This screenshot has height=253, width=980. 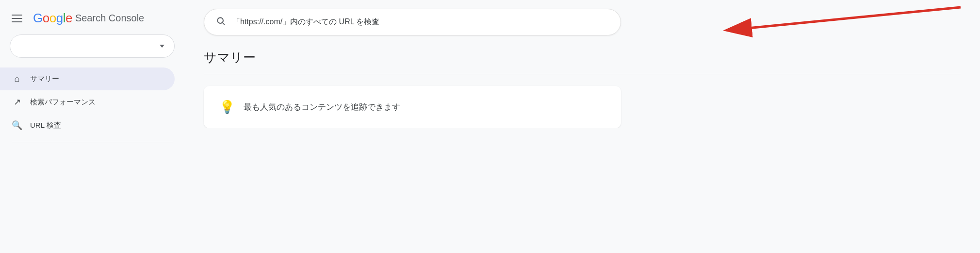 What do you see at coordinates (52, 18) in the screenshot?
I see `google-logo: Google` at bounding box center [52, 18].